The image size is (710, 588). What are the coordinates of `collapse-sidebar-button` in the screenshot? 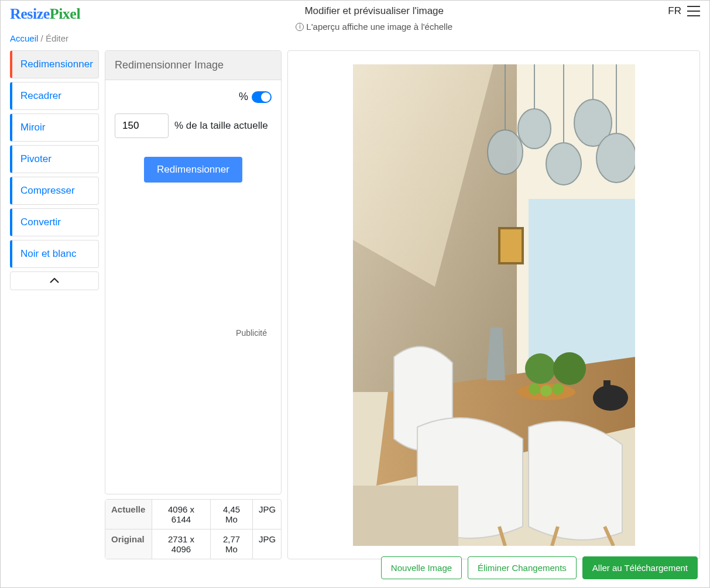 It's located at (54, 281).